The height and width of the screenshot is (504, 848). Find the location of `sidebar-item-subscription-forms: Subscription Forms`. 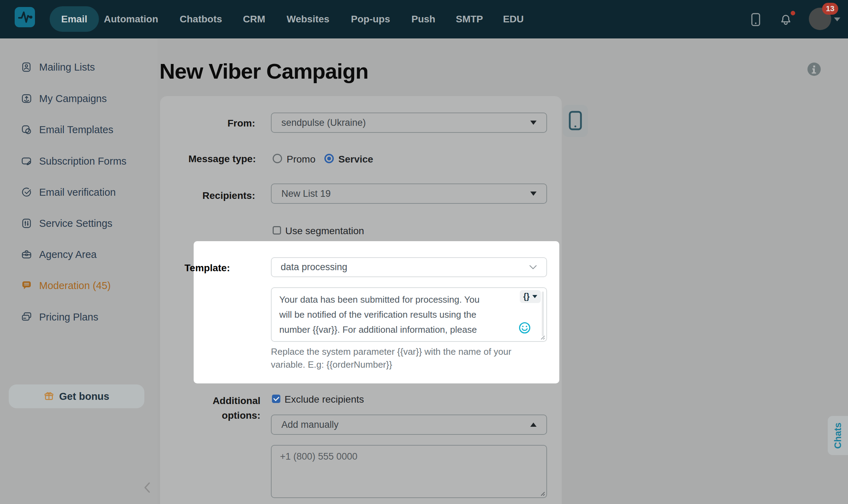

sidebar-item-subscription-forms: Subscription Forms is located at coordinates (79, 161).